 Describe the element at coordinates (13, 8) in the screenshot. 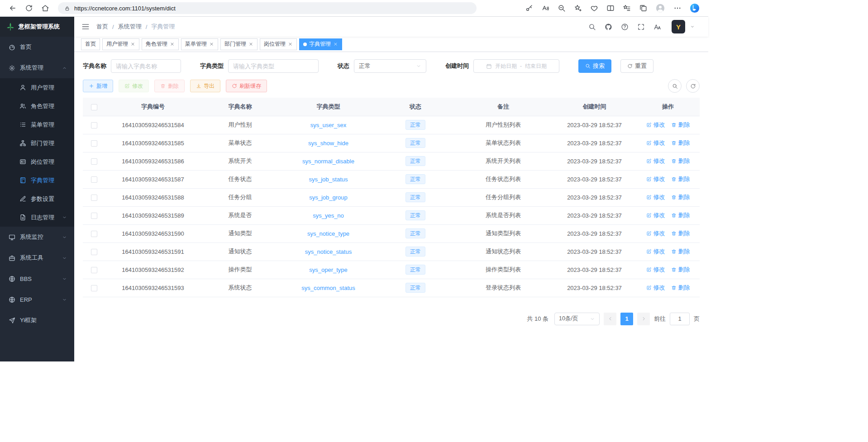

I see `back-icon` at that location.